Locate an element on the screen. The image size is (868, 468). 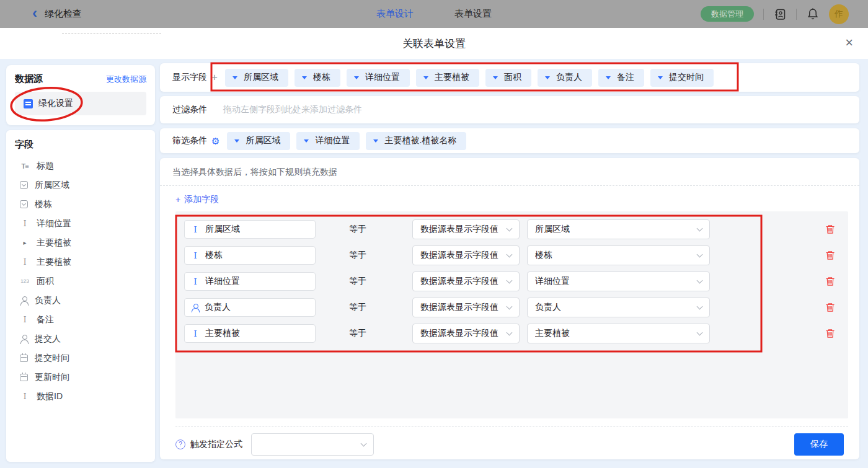
field-item: 提交人 is located at coordinates (81, 338).